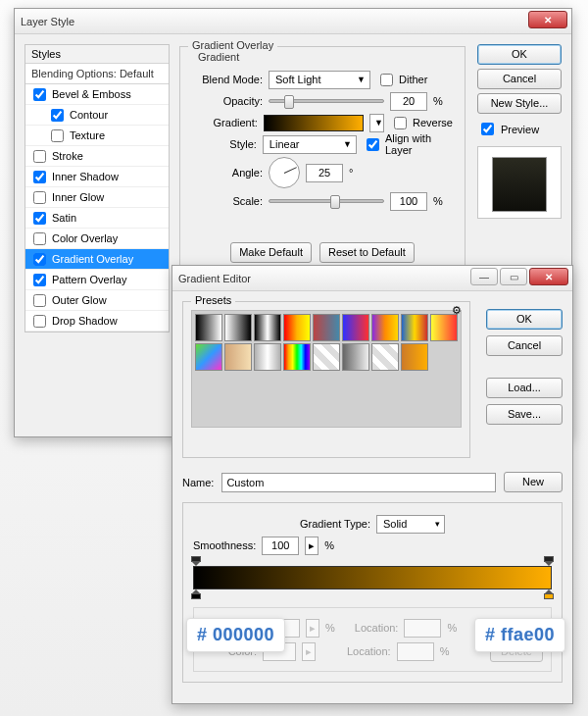  Describe the element at coordinates (227, 79) in the screenshot. I see `blend-mode-label: Blend Mode:` at that location.